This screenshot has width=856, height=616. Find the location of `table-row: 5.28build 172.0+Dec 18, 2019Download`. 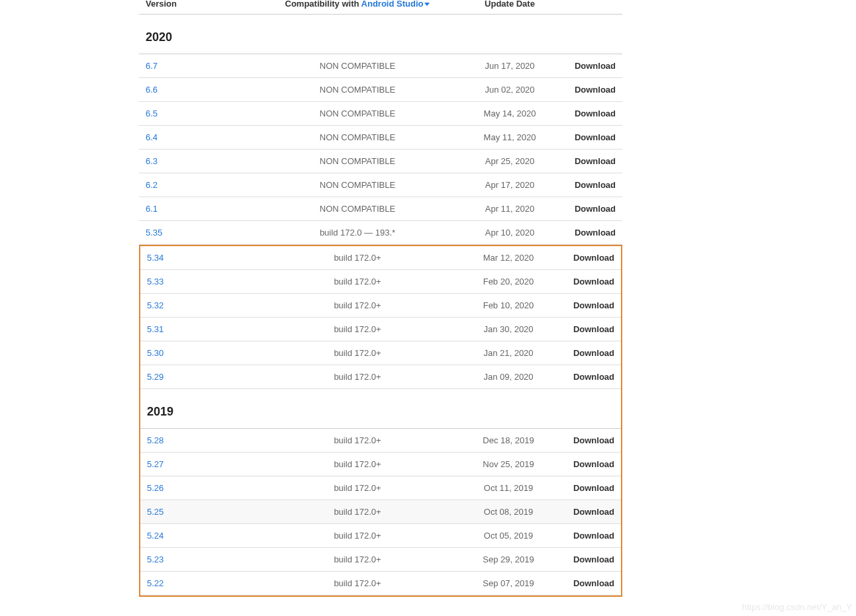

table-row: 5.28build 172.0+Dec 18, 2019Download is located at coordinates (381, 441).